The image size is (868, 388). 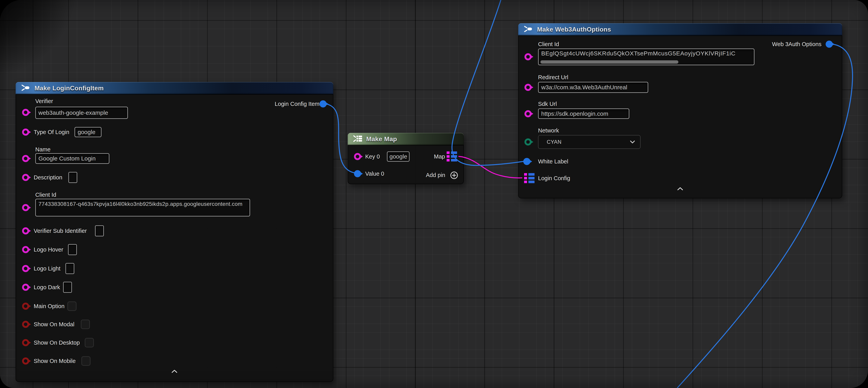 I want to click on main-option-pin, so click(x=26, y=306).